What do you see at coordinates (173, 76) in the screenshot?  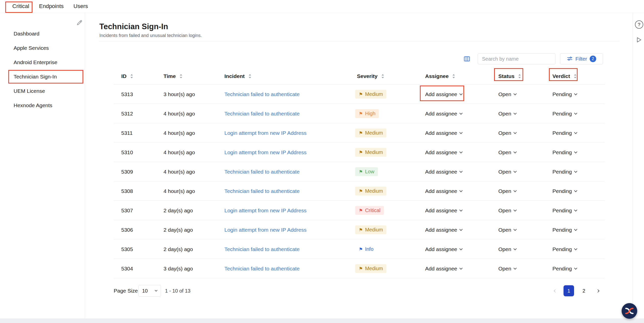 I see `column-header-time: Time` at bounding box center [173, 76].